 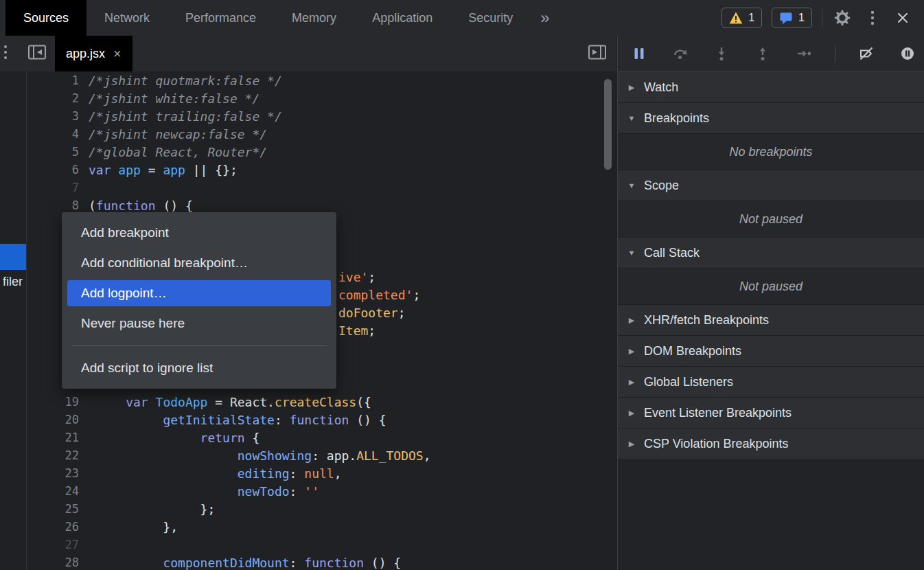 I want to click on section-scope: ▼Scope, so click(x=771, y=185).